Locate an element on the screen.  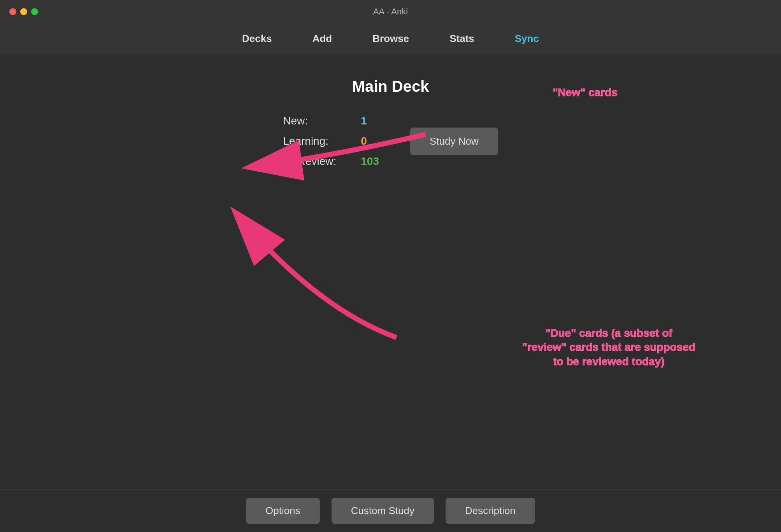
navbar: Decks Add Browse Stats Sync is located at coordinates (391, 39).